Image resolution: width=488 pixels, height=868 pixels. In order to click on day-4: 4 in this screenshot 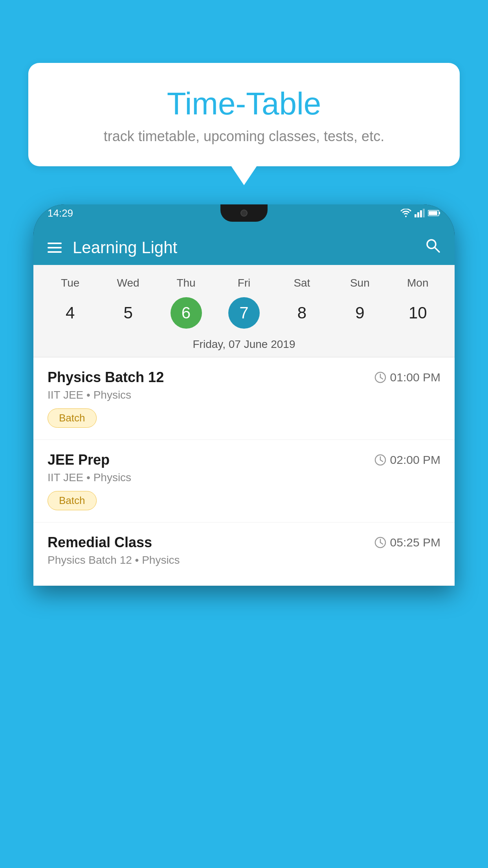, I will do `click(70, 313)`.